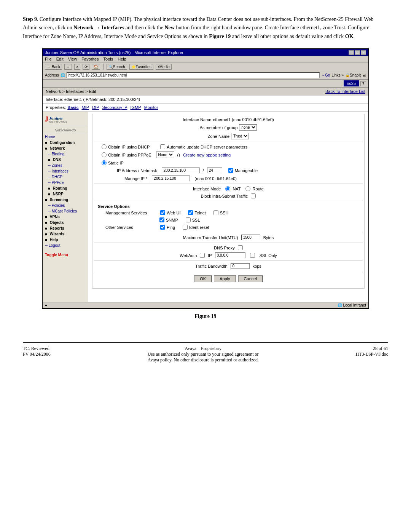 This screenshot has width=411, height=532. What do you see at coordinates (240, 136) in the screenshot?
I see `zone-select: Trust` at bounding box center [240, 136].